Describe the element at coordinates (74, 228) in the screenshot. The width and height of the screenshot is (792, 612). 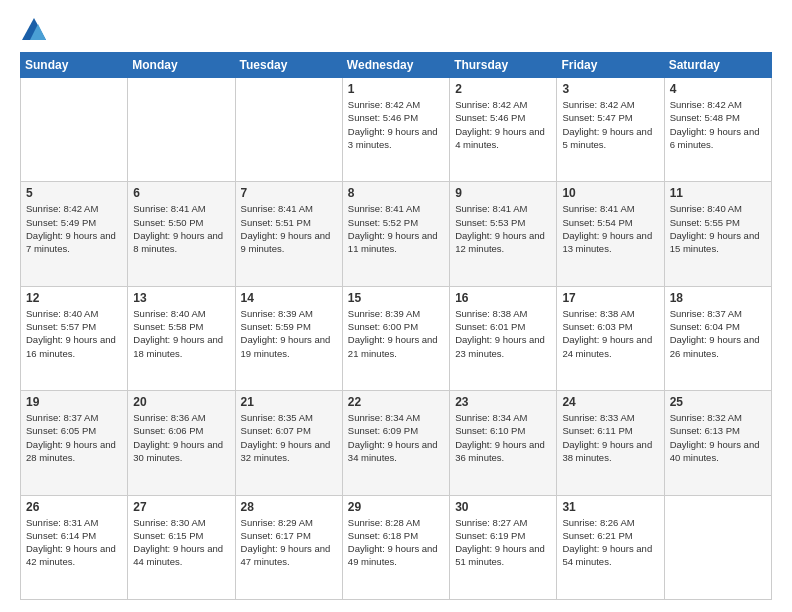
I see `cell-content: Sunrise: 8:42 AM Sunset: 5:49 PM Dayligh…` at that location.